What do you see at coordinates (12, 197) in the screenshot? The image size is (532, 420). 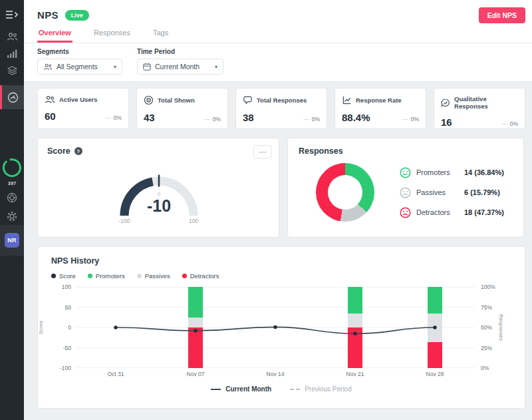 I see `sidebar-item-help` at bounding box center [12, 197].